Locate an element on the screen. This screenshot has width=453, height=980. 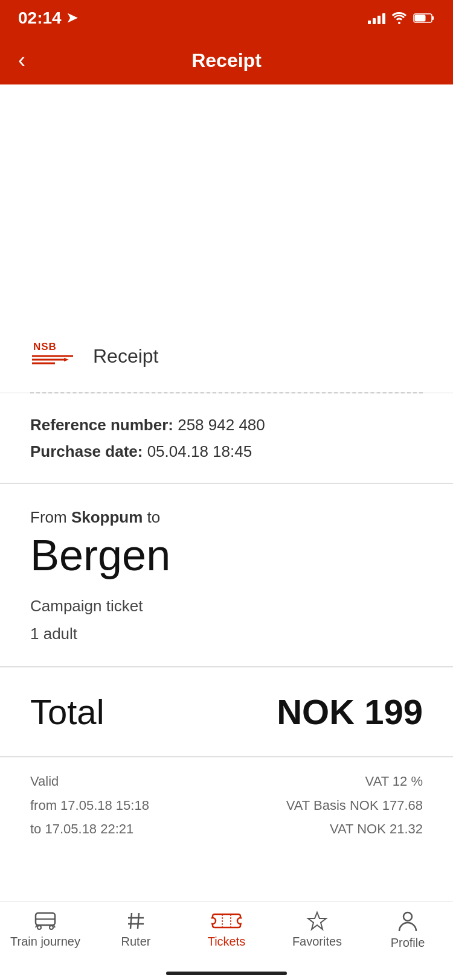
purchase-date-line: Purchase date: 05.04.18 18:45 is located at coordinates (226, 451).